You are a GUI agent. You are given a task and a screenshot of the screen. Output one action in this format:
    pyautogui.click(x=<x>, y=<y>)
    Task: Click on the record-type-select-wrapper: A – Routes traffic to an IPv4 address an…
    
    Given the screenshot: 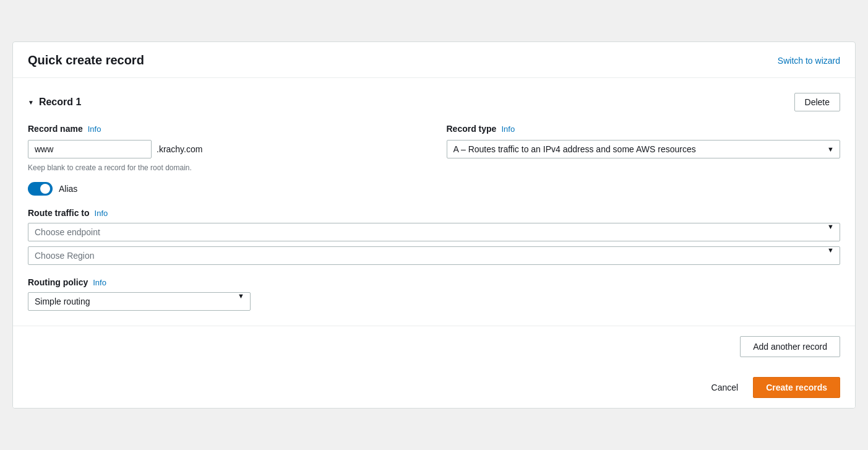 What is the action you would take?
    pyautogui.click(x=643, y=149)
    